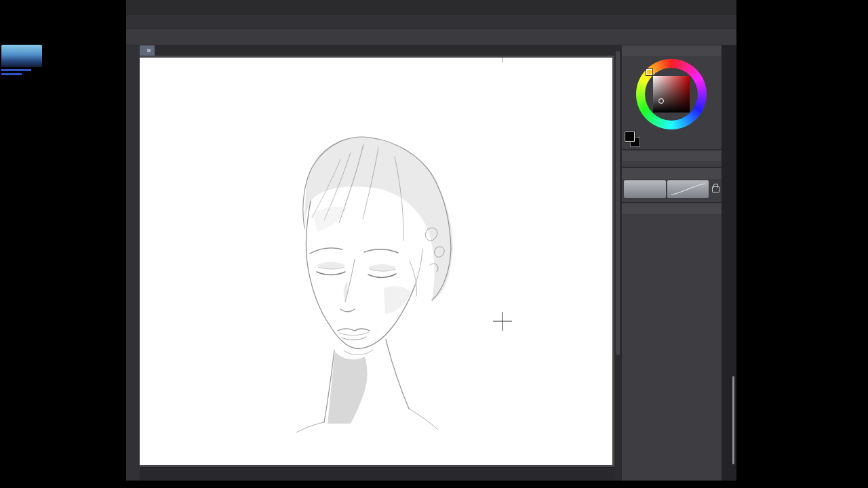 The image size is (868, 488). I want to click on color-wheel-body, so click(671, 93).